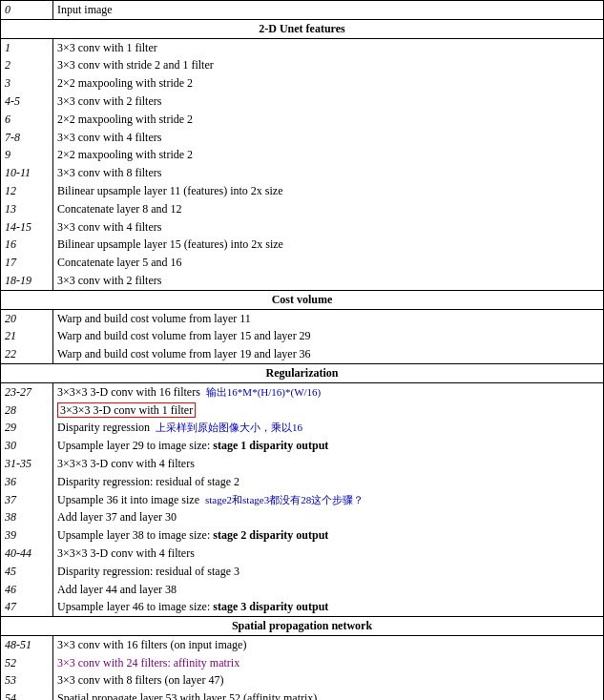  I want to click on table-row: 14-153×3 conv with 4 filters, so click(302, 227).